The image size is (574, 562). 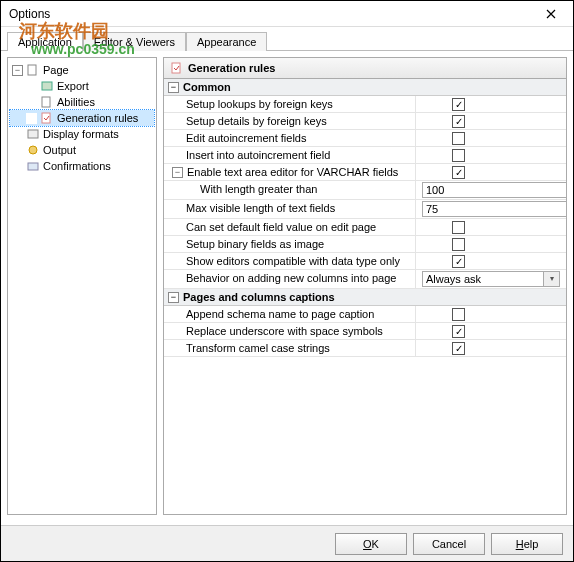 What do you see at coordinates (47, 102) in the screenshot?
I see `abilities-icon` at bounding box center [47, 102].